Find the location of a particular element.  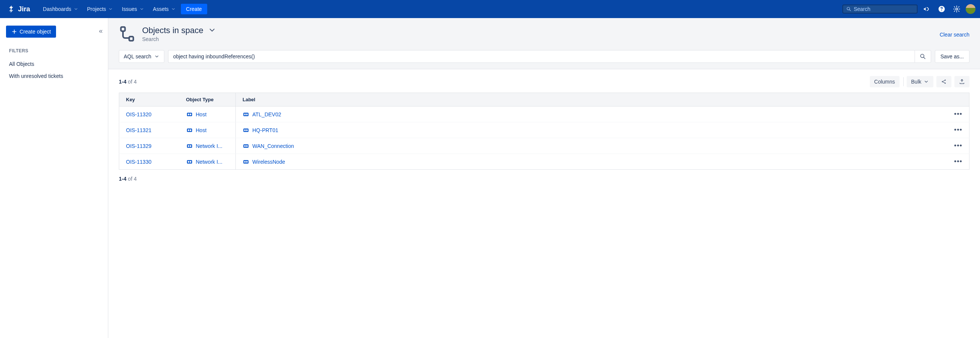

col-type: Object Type is located at coordinates (208, 100).